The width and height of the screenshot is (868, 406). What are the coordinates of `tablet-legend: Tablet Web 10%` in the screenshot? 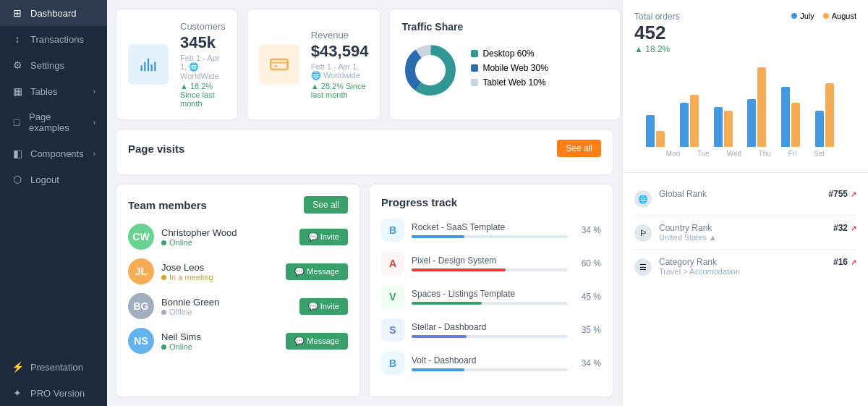 It's located at (509, 83).